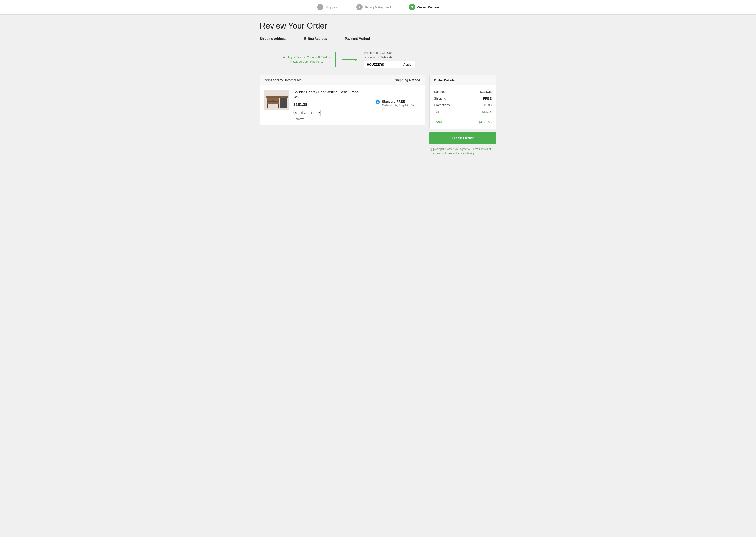  What do you see at coordinates (463, 138) in the screenshot?
I see `place-order-button: Place Order` at bounding box center [463, 138].